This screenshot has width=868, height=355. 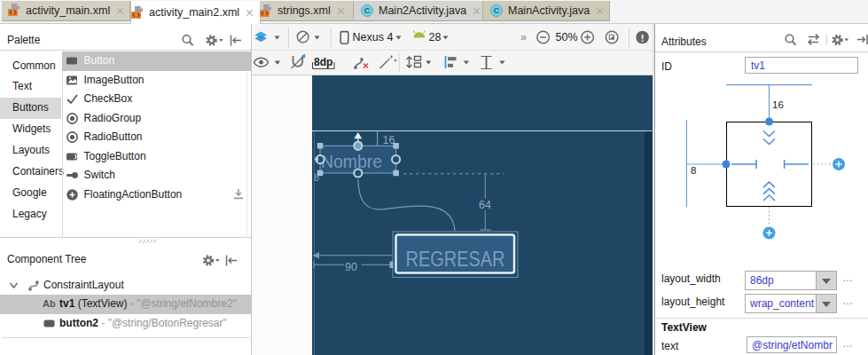 What do you see at coordinates (351, 267) in the screenshot?
I see `svg-text: 90` at bounding box center [351, 267].